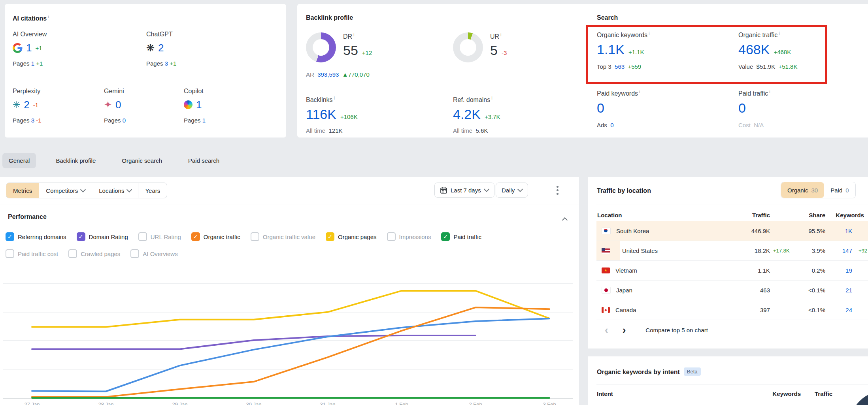 This screenshot has height=405, width=868. I want to click on metric-toggle-organic-traffic: ✓Organic traffic, so click(216, 237).